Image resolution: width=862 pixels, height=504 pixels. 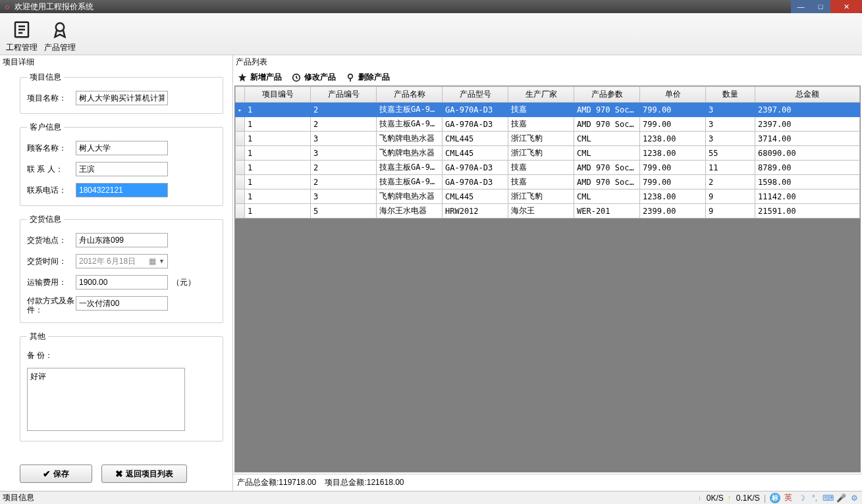 I want to click on payment-input, so click(x=122, y=303).